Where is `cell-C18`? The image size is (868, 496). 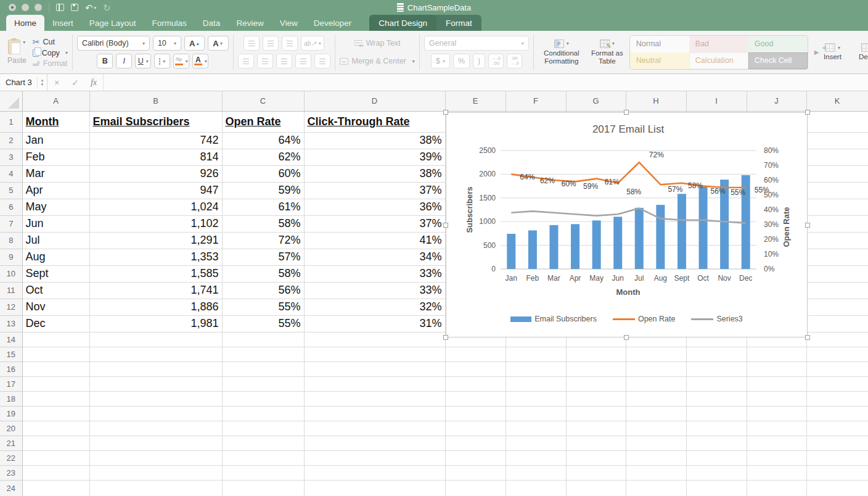 cell-C18 is located at coordinates (263, 399).